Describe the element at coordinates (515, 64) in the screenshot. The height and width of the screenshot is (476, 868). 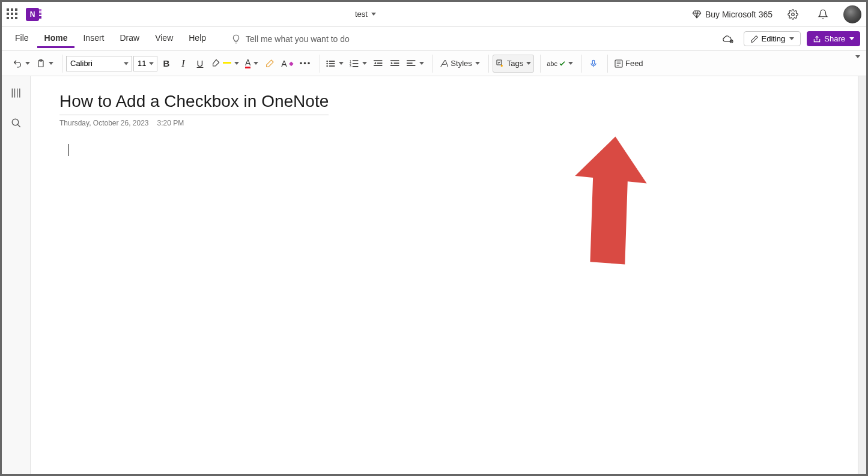
I see `tags-label: Tags` at that location.